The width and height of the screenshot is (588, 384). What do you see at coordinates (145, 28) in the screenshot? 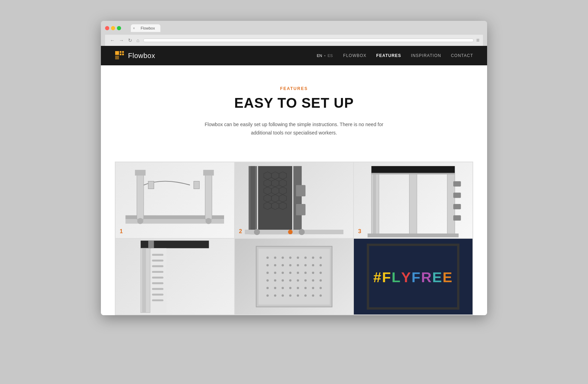
I see `tab-bar: × Flowbox` at bounding box center [145, 28].